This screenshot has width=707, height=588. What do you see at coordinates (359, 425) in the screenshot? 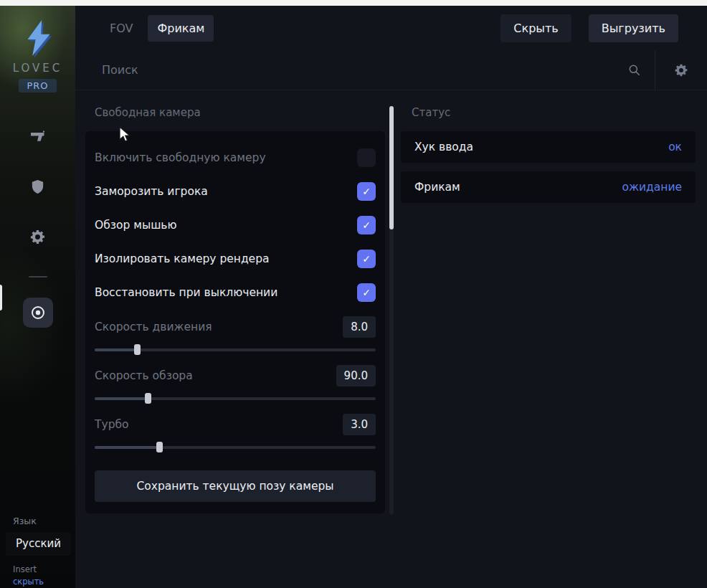
I see `slider-value: 3.0` at bounding box center [359, 425].